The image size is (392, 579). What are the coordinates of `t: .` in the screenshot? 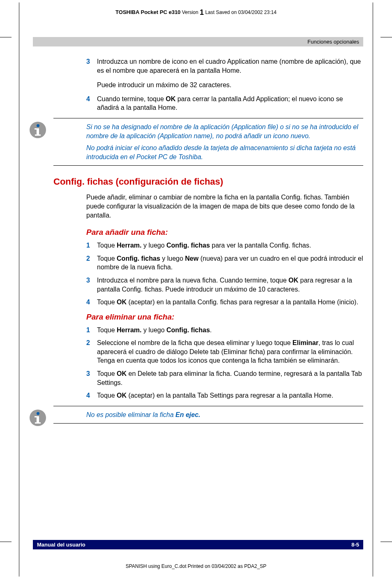 It's located at (211, 330).